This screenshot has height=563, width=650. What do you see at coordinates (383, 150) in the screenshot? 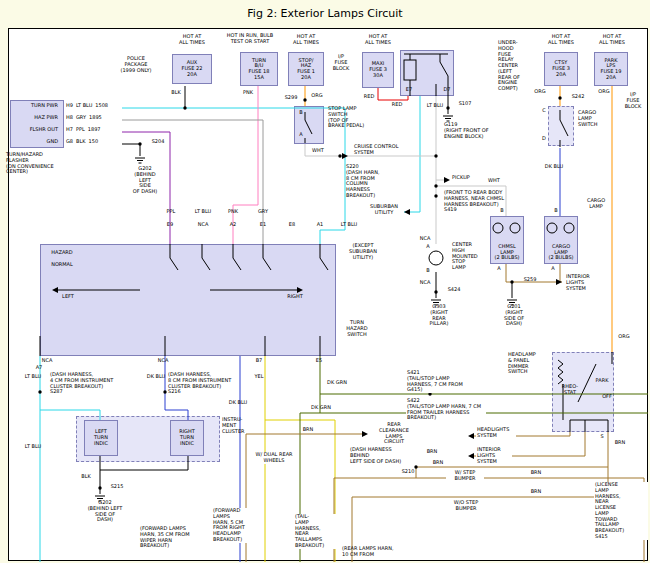
I see `cruise-control-label: CRUISE CONTROL SYSTEM` at bounding box center [383, 150].